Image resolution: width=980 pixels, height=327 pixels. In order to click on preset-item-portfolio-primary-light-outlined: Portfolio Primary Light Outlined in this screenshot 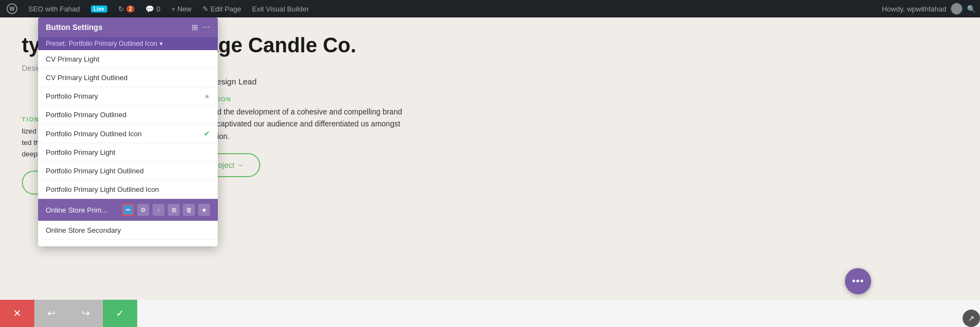, I will do `click(128, 171)`.